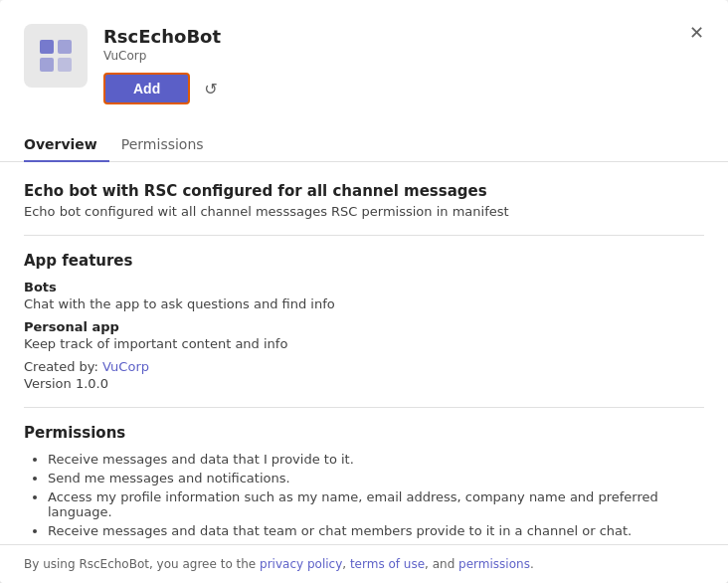  What do you see at coordinates (300, 564) in the screenshot?
I see `privacy-policy-link: privacy policy` at bounding box center [300, 564].